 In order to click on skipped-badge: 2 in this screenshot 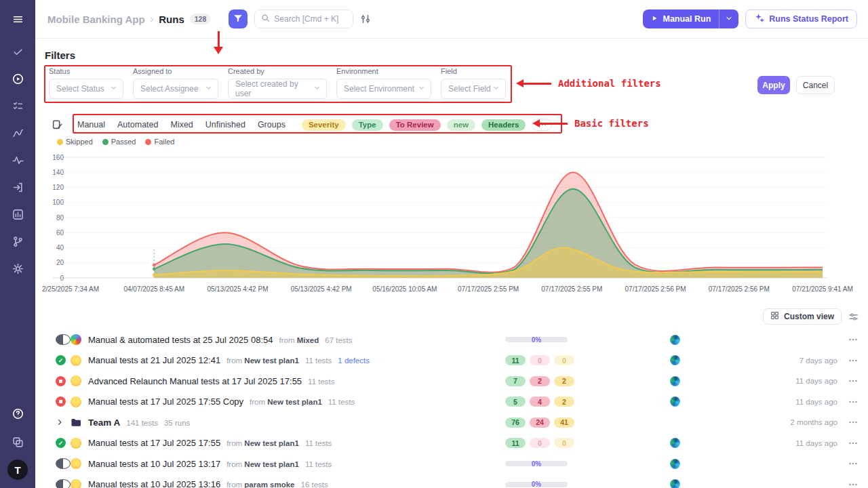, I will do `click(564, 381)`.